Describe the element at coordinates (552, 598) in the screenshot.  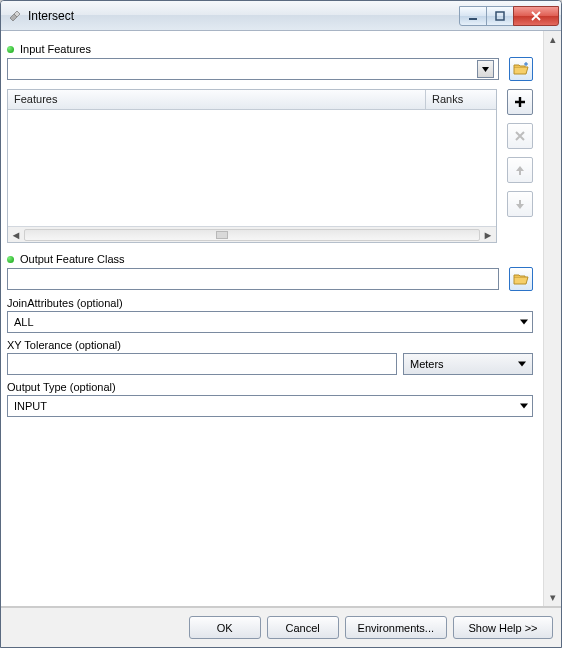
I see `scroll-down-icon: ▾` at that location.